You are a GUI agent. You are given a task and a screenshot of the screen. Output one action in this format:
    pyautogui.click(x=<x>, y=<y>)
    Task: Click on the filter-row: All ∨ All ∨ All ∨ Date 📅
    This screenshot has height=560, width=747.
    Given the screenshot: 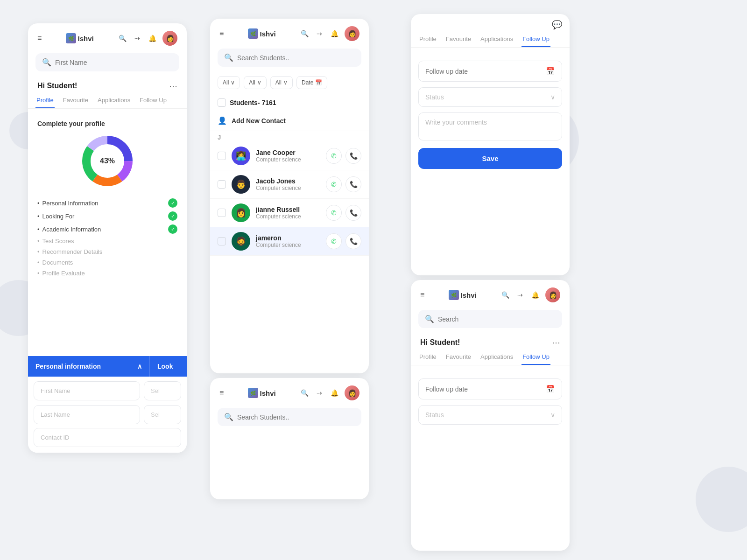 What is the action you would take?
    pyautogui.click(x=289, y=84)
    